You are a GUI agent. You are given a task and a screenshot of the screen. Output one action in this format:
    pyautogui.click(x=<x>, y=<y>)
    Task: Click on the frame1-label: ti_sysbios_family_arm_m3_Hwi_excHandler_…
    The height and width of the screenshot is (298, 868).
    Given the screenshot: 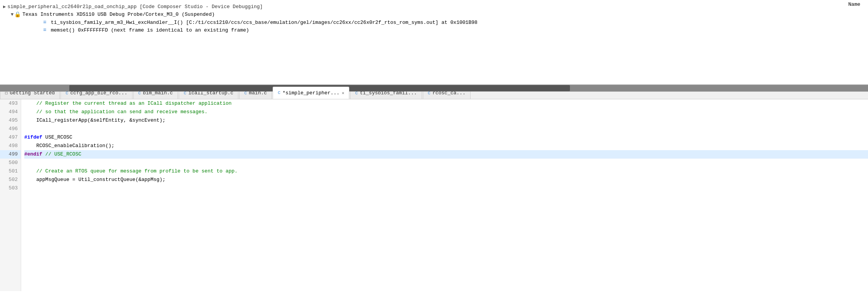 What is the action you would take?
    pyautogui.click(x=264, y=22)
    